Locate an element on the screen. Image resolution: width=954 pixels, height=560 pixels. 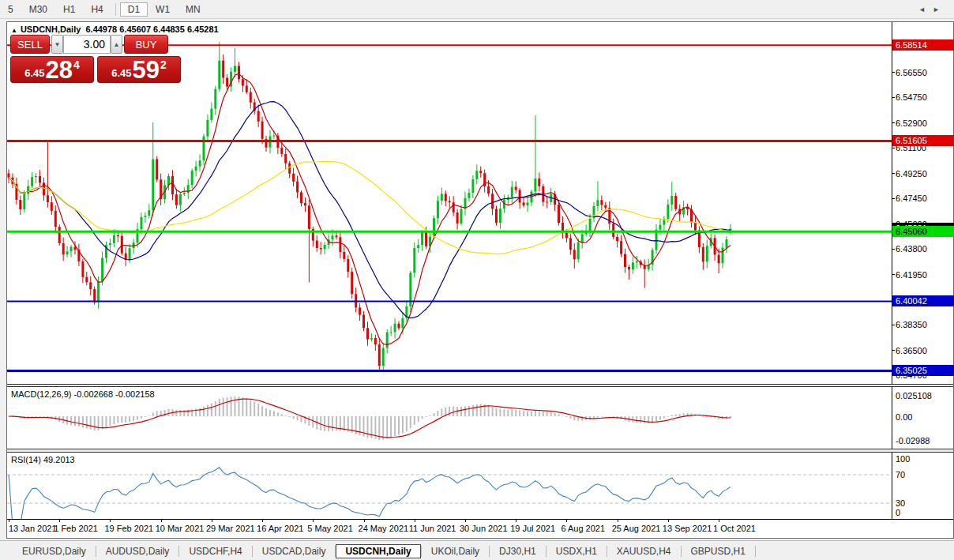
slow-ma-line is located at coordinates (370, 209).